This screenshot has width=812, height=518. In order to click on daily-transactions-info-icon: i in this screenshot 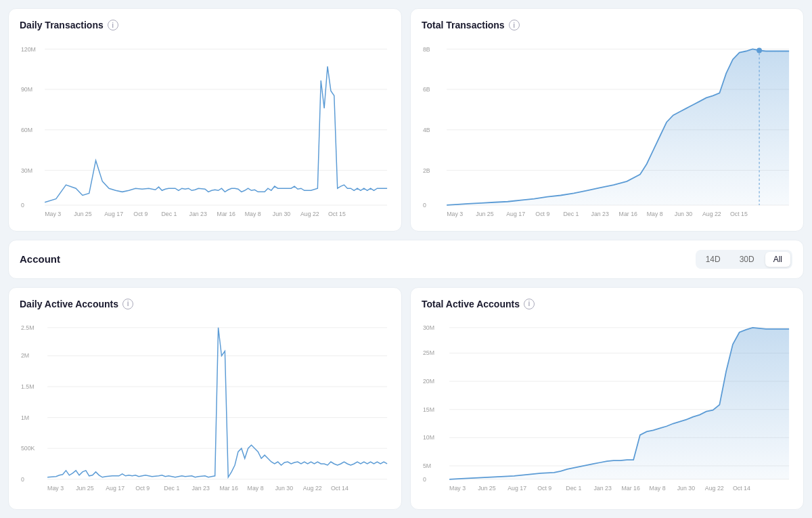, I will do `click(113, 25)`.